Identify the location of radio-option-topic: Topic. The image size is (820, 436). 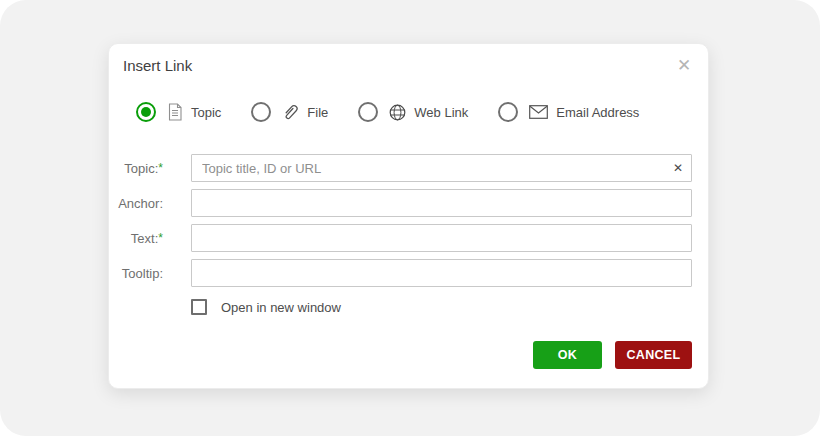
(178, 112).